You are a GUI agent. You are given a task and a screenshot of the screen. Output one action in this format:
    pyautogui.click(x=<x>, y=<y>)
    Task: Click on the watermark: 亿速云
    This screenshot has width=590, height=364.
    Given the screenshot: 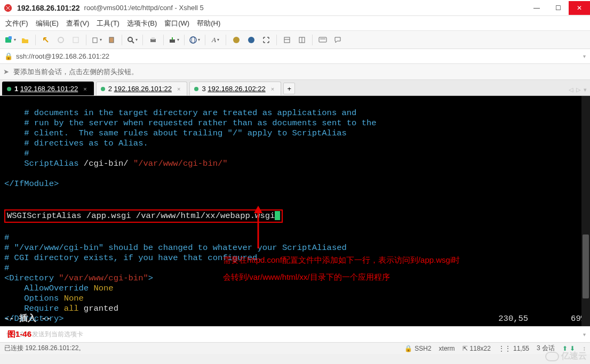 What is the action you would take?
    pyautogui.click(x=566, y=356)
    